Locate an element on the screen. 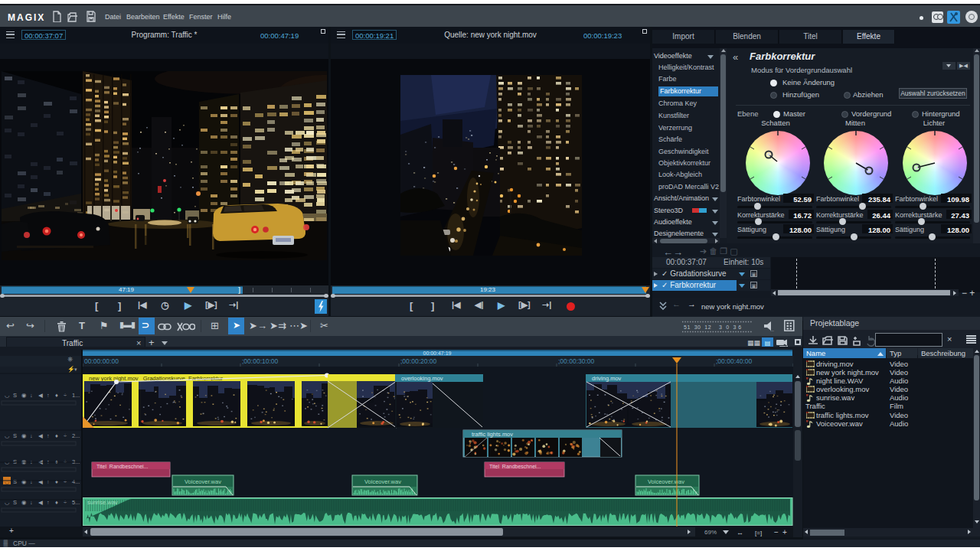  svg-text: 4... is located at coordinates (76, 482).